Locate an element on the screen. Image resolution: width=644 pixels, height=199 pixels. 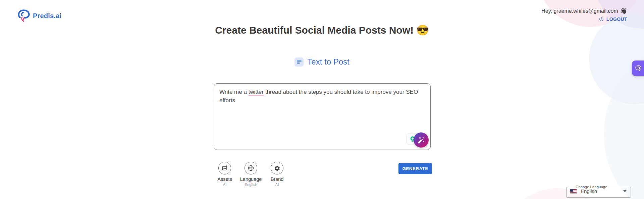
change-language-inner: English is located at coordinates (598, 191).